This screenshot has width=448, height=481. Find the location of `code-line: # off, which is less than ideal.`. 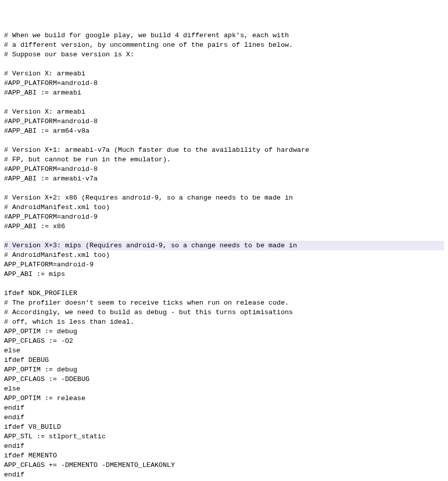

code-line: # off, which is less than ideal. is located at coordinates (224, 322).